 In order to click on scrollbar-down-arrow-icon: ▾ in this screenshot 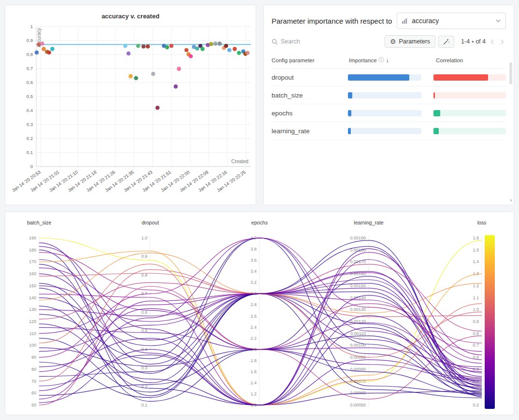, I will do `click(511, 200)`.